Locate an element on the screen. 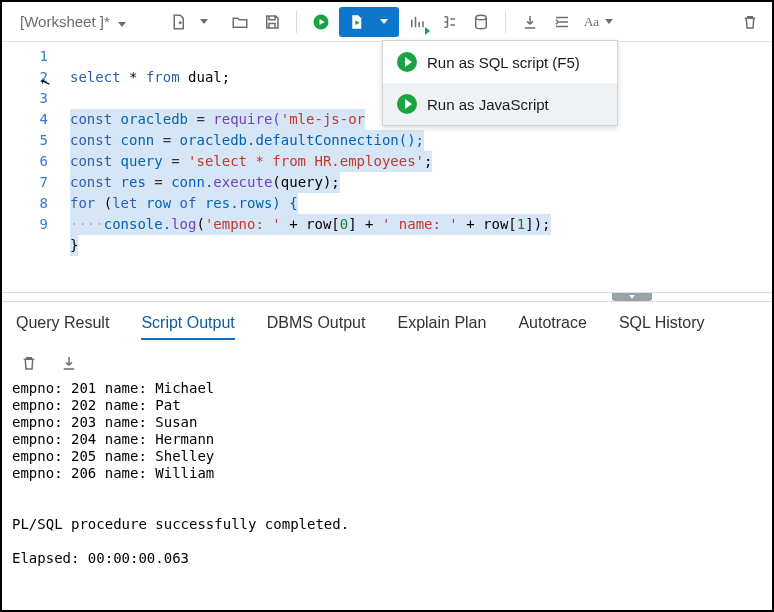 The image size is (774, 612). tok: query is located at coordinates (142, 161).